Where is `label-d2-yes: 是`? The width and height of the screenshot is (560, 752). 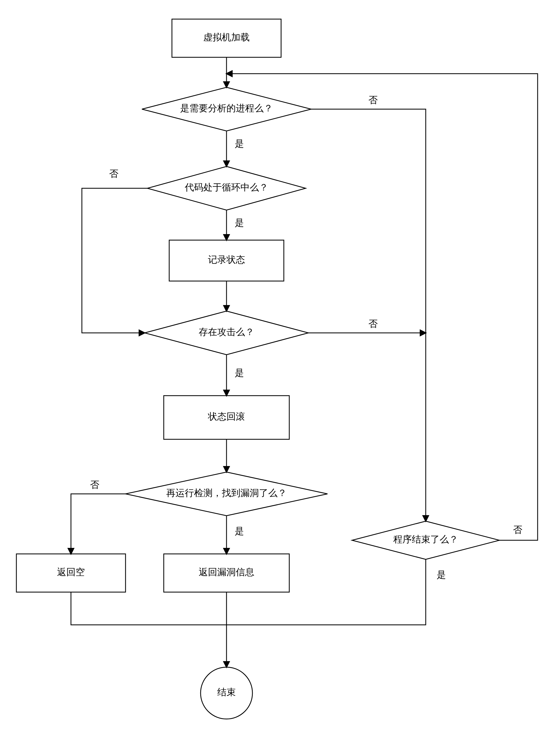 label-d2-yes: 是 is located at coordinates (239, 223).